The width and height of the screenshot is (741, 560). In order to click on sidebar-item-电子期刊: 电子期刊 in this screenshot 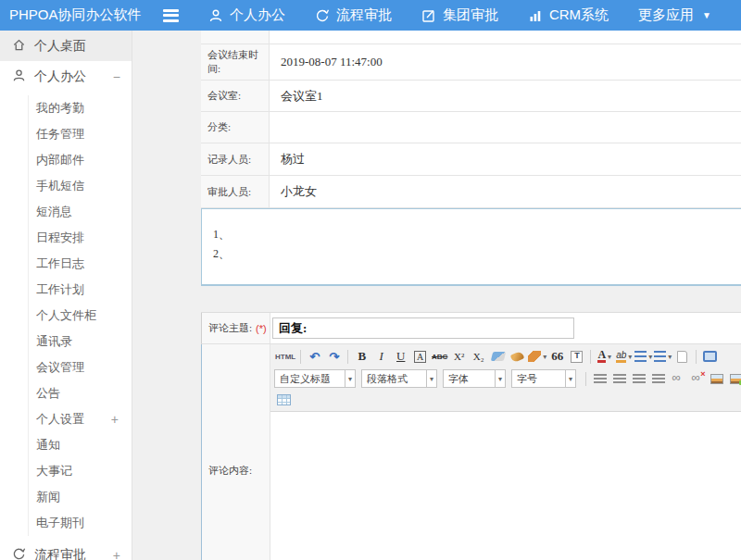, I will do `click(80, 523)`.